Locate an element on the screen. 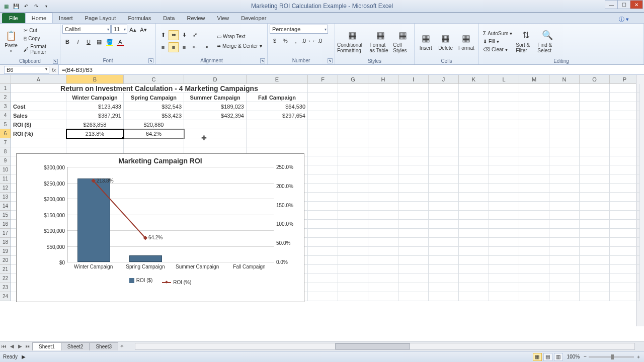  cell-L24 is located at coordinates (504, 297).